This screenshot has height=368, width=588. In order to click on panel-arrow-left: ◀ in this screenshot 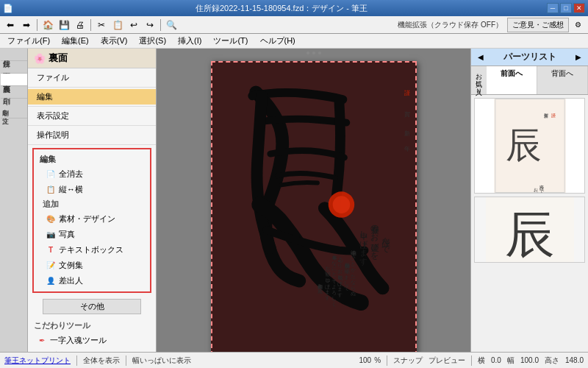, I will do `click(481, 57)`.